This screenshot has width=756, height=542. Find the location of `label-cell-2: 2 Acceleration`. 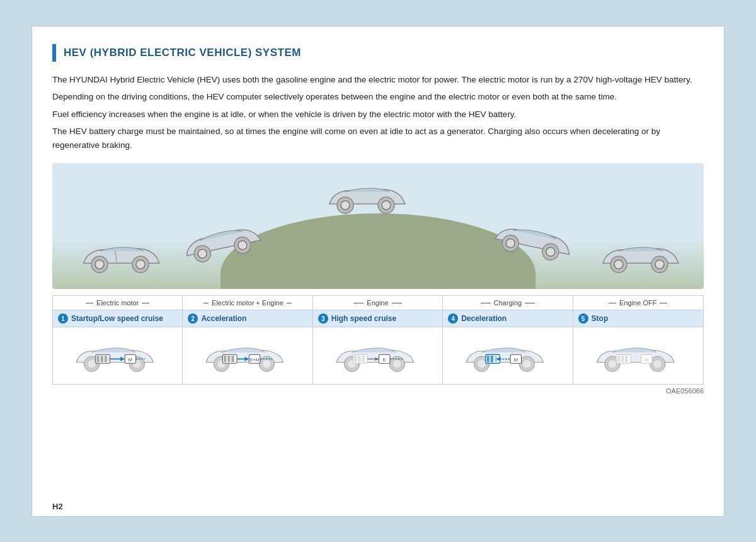

label-cell-2: 2 Acceleration is located at coordinates (248, 319).